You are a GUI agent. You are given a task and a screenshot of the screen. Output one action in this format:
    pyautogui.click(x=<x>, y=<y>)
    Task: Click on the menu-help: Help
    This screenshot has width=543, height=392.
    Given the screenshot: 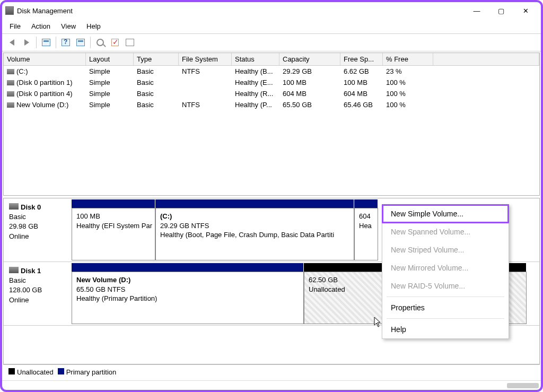 What is the action you would take?
    pyautogui.click(x=93, y=27)
    